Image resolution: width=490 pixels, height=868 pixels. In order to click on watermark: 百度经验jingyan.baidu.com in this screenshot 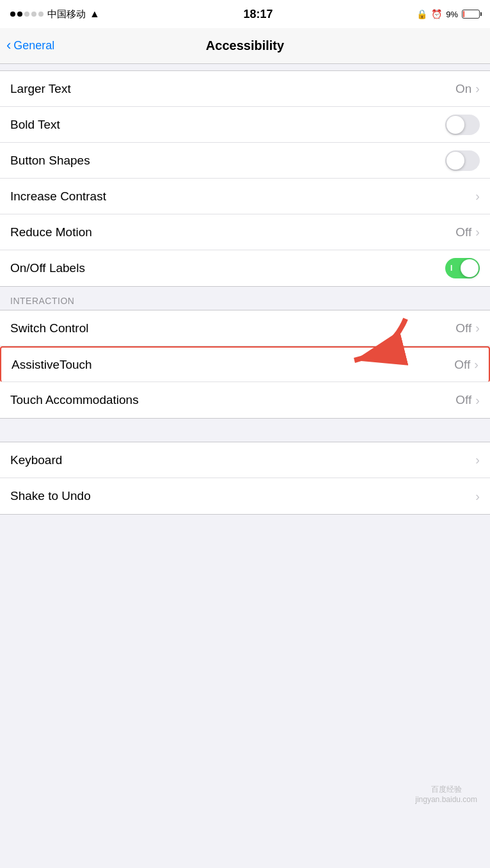, I will do `click(447, 794)`.